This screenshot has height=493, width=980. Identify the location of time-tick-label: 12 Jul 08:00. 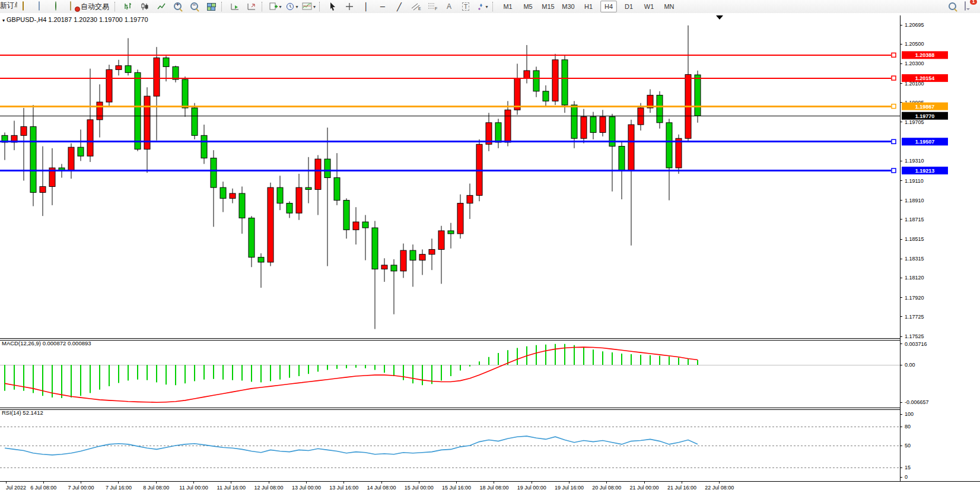
(269, 488).